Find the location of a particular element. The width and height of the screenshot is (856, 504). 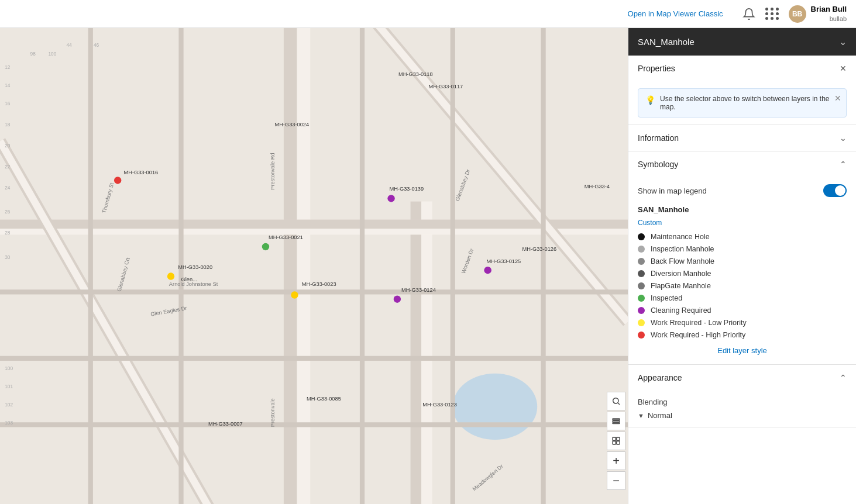

symbology-section-header: Symbology ⌃ is located at coordinates (742, 164).